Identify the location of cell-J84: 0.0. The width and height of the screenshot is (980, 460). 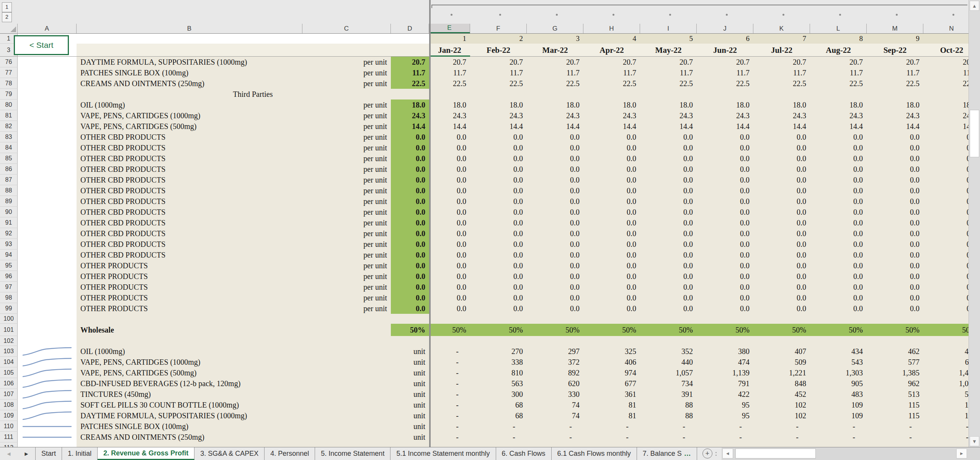
(725, 148).